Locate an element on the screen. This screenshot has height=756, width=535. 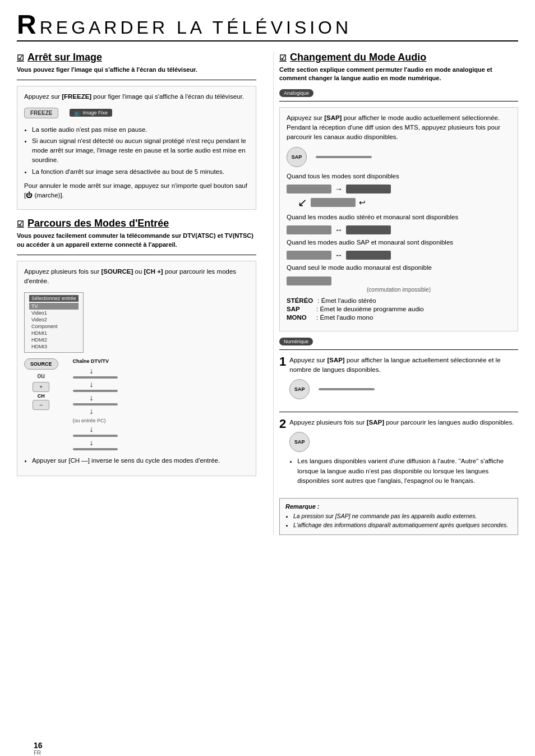
menu-item-video1: Video1 is located at coordinates (54, 313).